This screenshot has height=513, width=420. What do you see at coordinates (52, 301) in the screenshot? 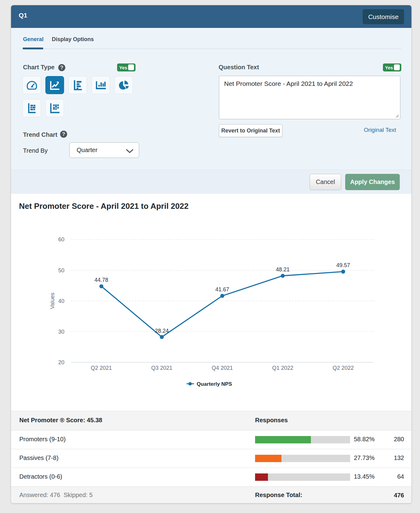
I see `svg-text: Values` at bounding box center [52, 301].